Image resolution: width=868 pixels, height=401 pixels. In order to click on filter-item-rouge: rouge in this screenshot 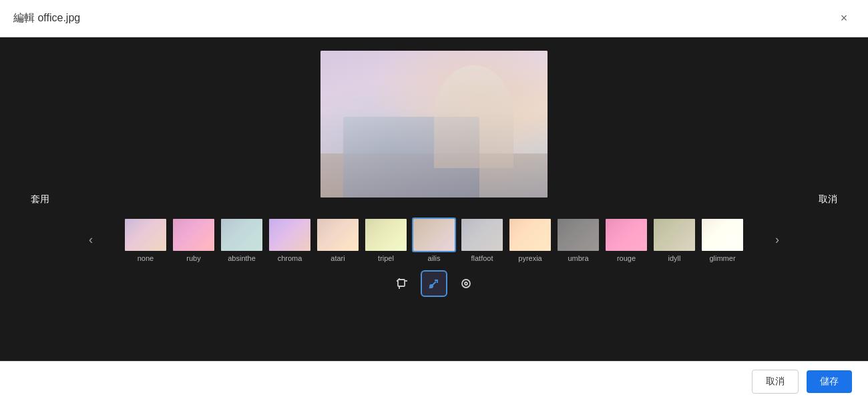, I will do `click(626, 240)`.